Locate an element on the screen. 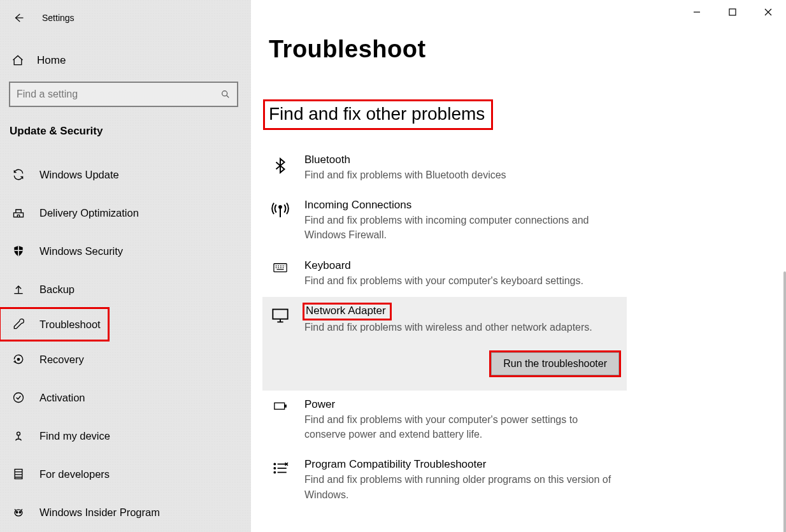 This screenshot has width=786, height=532. backup-icon is located at coordinates (18, 289).